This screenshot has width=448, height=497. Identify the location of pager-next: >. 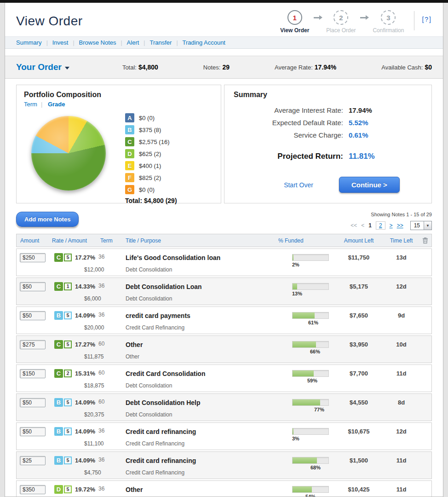
(391, 225).